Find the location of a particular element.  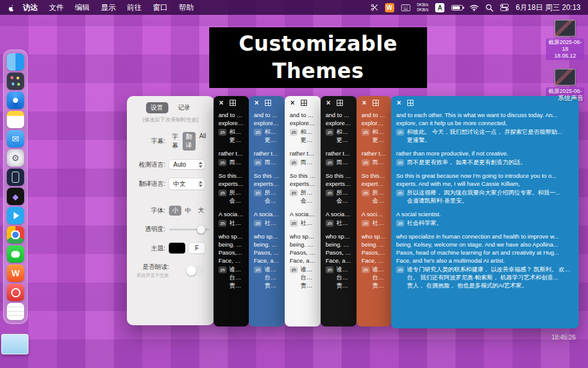

caption-window-theme-white: ×and to each other. This is what we want… is located at coordinates (303, 211).